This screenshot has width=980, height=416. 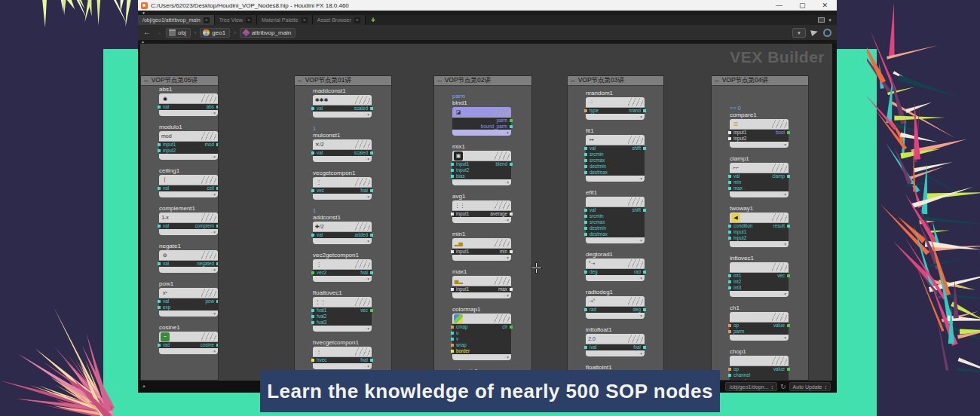 What do you see at coordinates (188, 101) in the screenshot?
I see `node-abs1: abs1◉valabs· ▾` at bounding box center [188, 101].